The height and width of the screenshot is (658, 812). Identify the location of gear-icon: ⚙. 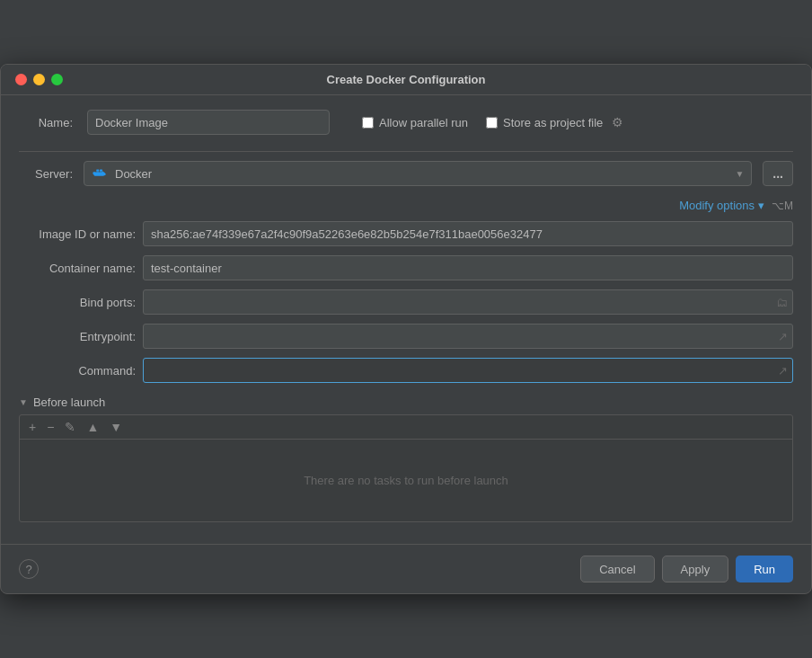
(618, 122).